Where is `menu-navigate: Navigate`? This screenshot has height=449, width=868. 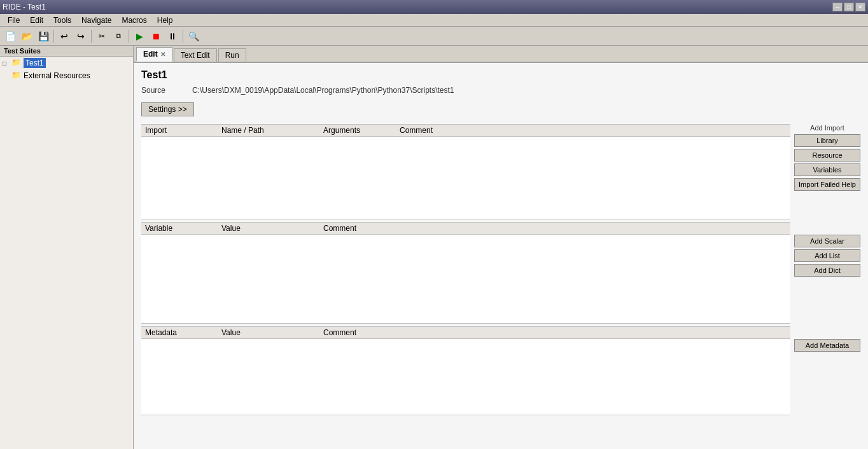
menu-navigate: Navigate is located at coordinates (97, 20).